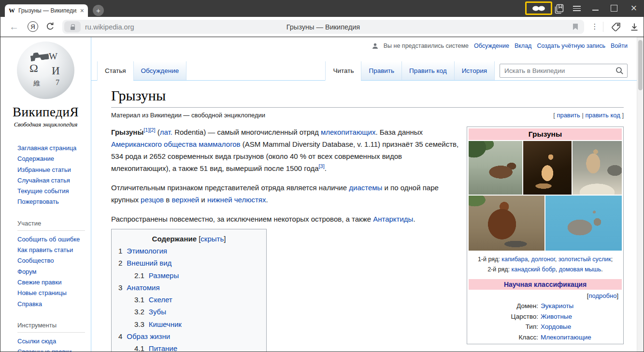 This screenshot has width=644, height=352. I want to click on back-icon: ←, so click(14, 27).